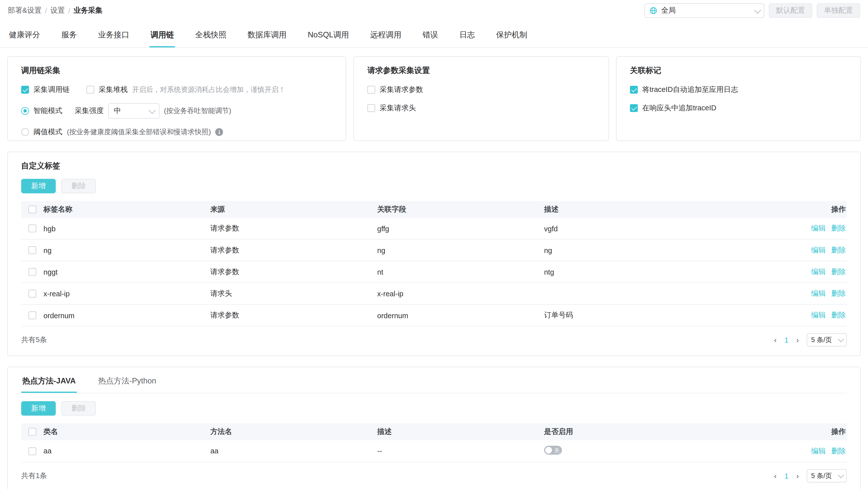 Image resolution: width=868 pixels, height=489 pixels. I want to click on card-title: 请求参数采集设置, so click(481, 71).